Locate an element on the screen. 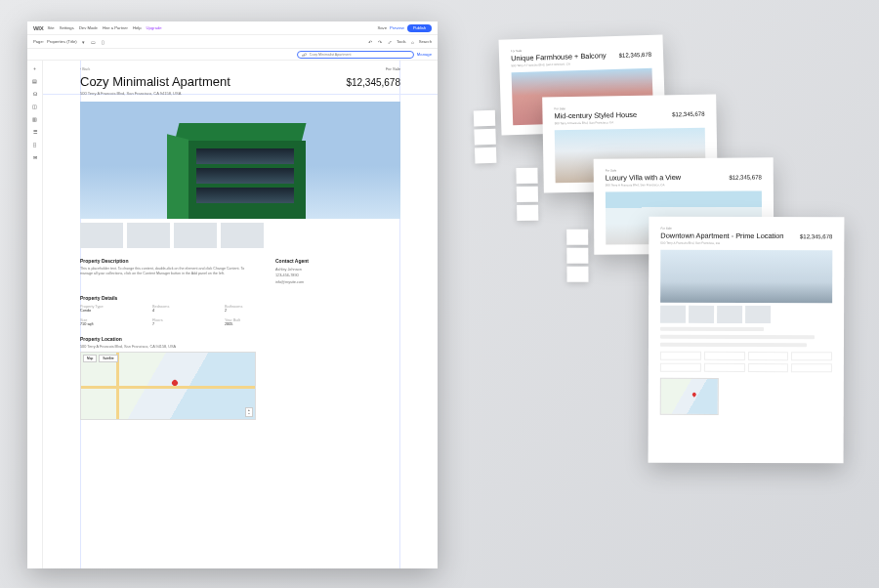 The image size is (879, 588). redo-icon: ↷ is located at coordinates (381, 41).